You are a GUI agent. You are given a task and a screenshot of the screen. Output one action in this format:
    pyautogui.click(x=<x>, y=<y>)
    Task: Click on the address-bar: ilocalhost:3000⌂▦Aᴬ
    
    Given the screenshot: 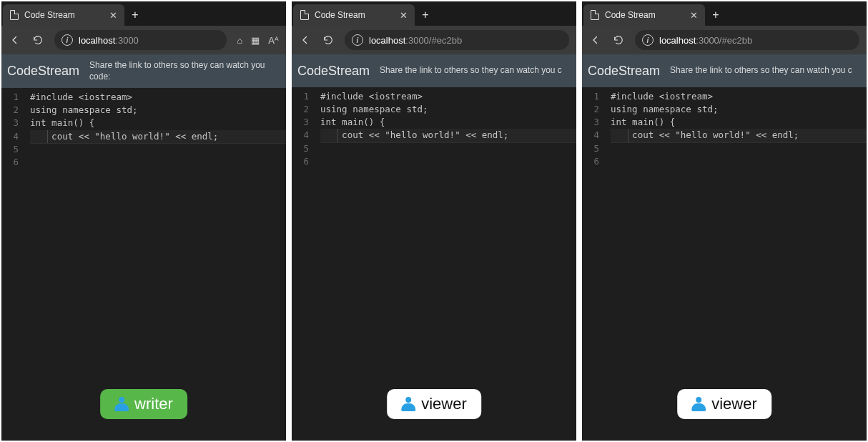 What is the action you would take?
    pyautogui.click(x=144, y=40)
    